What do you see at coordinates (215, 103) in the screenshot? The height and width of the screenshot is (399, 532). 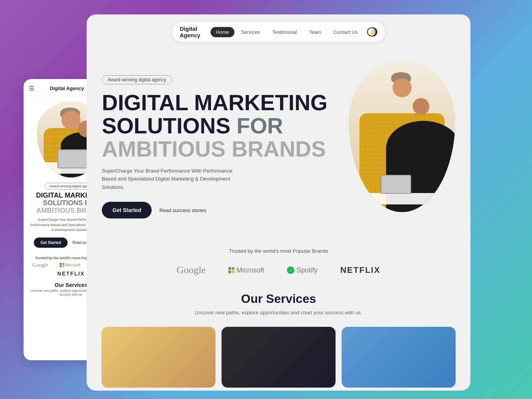 I see `hero-title-line1: DIGITAL MARKETING` at bounding box center [215, 103].